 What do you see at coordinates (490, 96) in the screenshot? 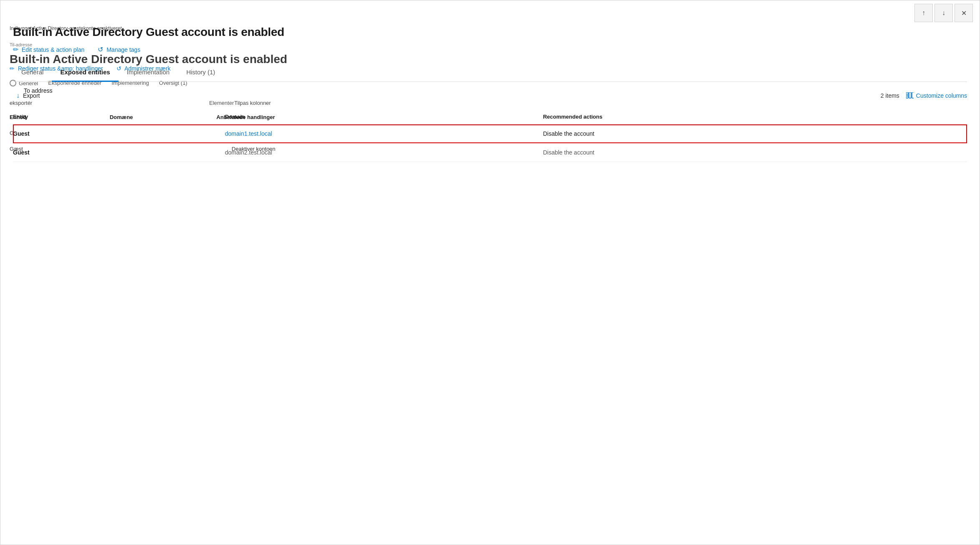
I see `toolbar-row: ↓ Export 2 items Customize columns` at bounding box center [490, 96].